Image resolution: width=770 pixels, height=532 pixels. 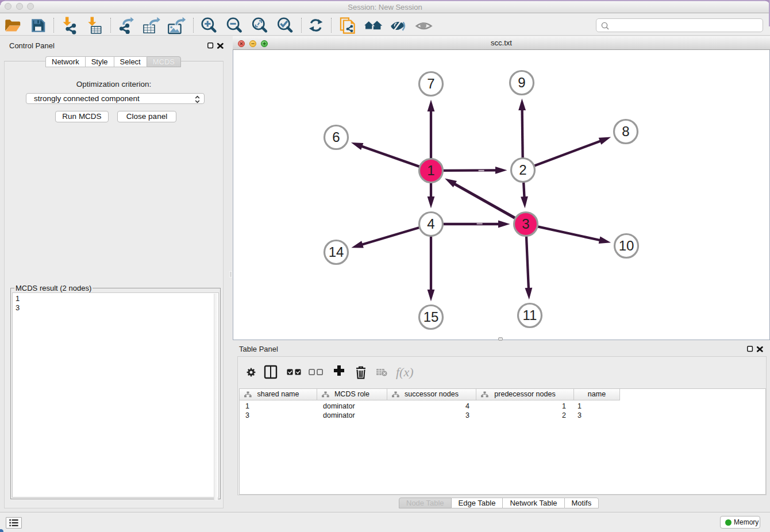 What do you see at coordinates (336, 137) in the screenshot?
I see `svg-text: 6` at bounding box center [336, 137].